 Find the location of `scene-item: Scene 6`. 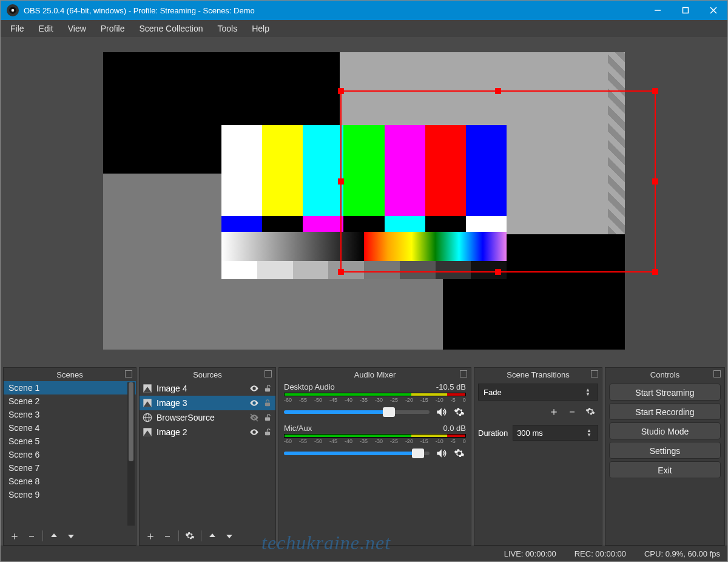

scene-item: Scene 6 is located at coordinates (70, 455).